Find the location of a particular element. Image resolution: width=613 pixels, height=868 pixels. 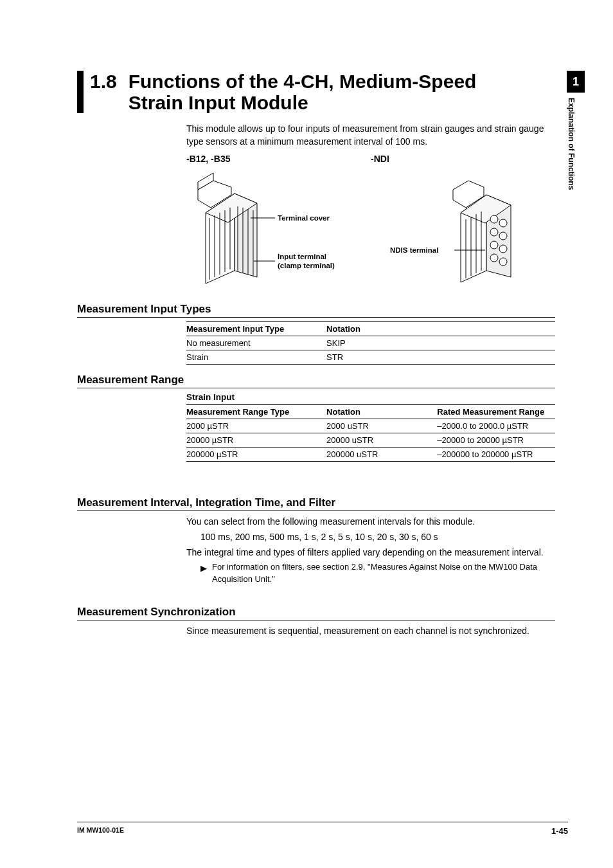

section-number: 1.8 is located at coordinates (103, 81).